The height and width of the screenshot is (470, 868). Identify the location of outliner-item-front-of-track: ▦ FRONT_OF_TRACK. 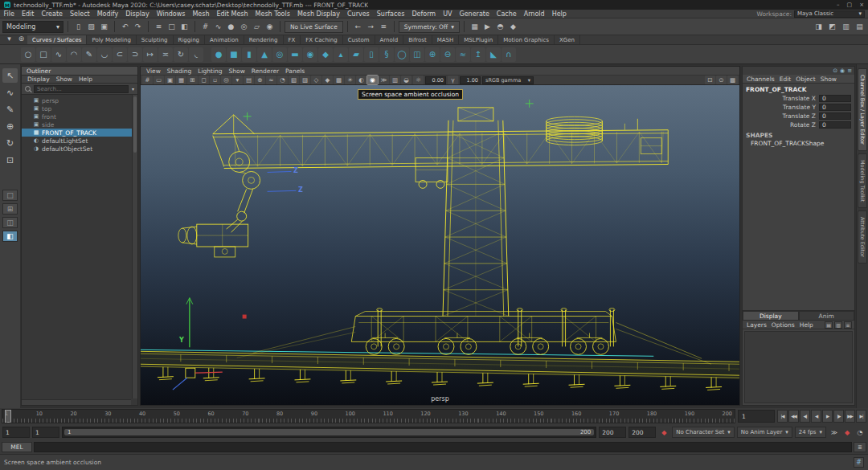
(80, 133).